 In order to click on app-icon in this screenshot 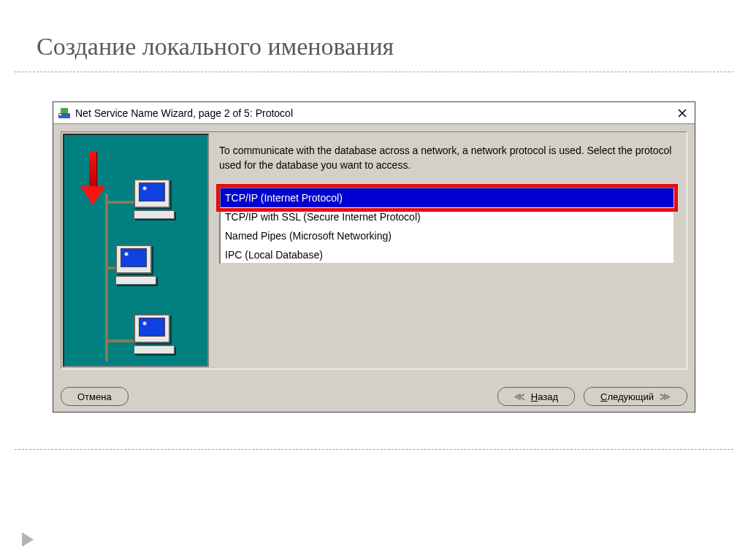, I will do `click(64, 113)`.